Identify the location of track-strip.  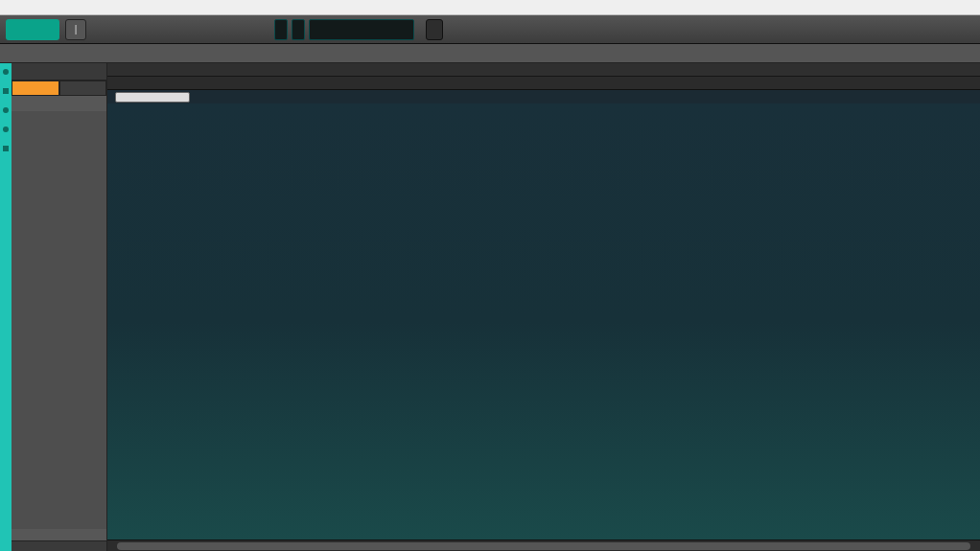
(6, 307).